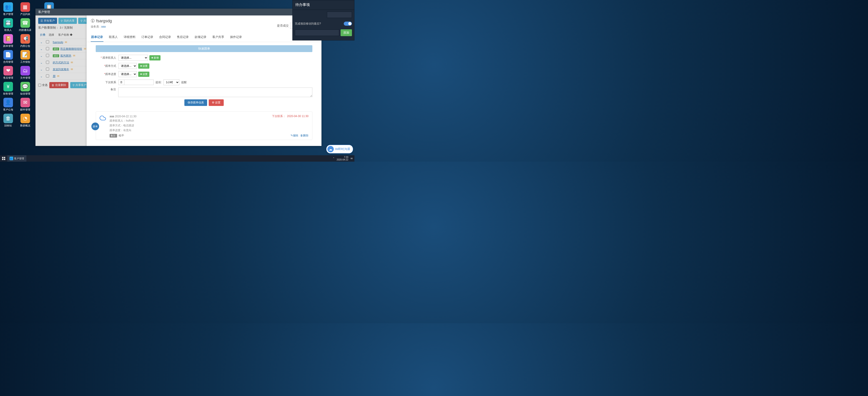 The width and height of the screenshot is (868, 396). I want to click on app-icon: 📝, so click(25, 55).